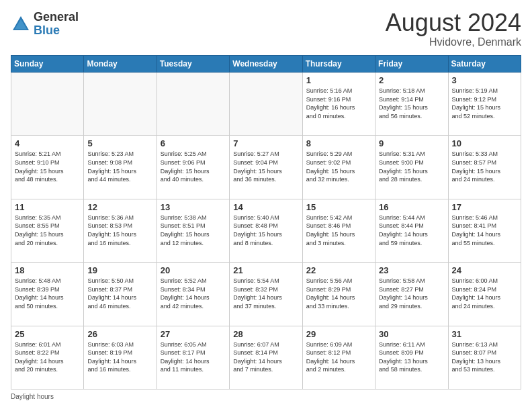 Image resolution: width=532 pixels, height=411 pixels. Describe the element at coordinates (47, 357) in the screenshot. I see `day-info: Sunrise: 6:01 AM Sunset: 8:22 PM Dayligh…` at that location.